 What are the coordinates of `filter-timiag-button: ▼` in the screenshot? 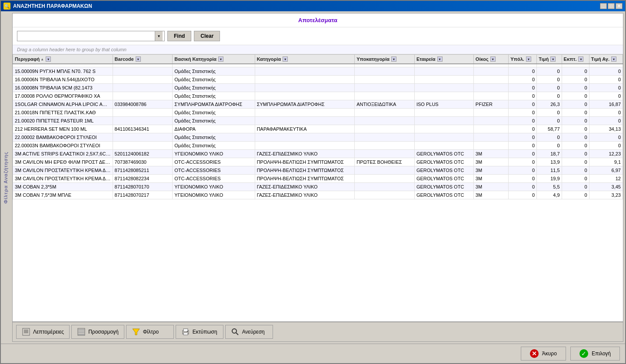 It's located at (614, 59).